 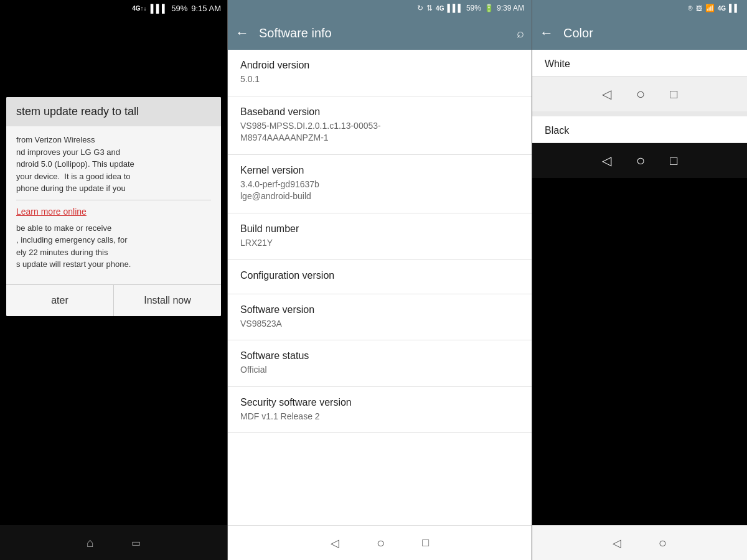 What do you see at coordinates (380, 543) in the screenshot?
I see `nav-bar-2: ◁ ○ □` at bounding box center [380, 543].